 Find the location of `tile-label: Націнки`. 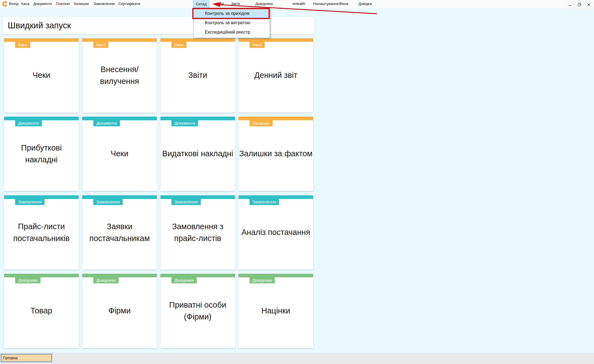

tile-label: Націнки is located at coordinates (276, 311).